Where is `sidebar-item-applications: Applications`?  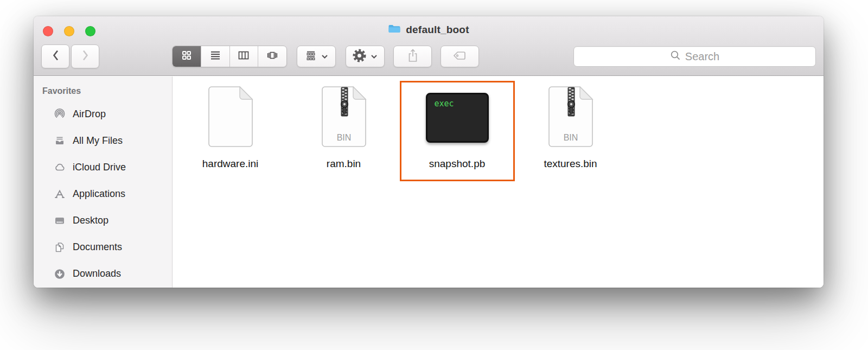 sidebar-item-applications: Applications is located at coordinates (103, 194).